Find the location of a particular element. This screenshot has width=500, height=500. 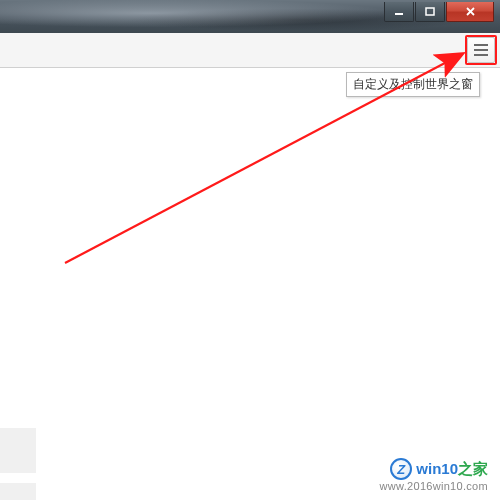

close-button is located at coordinates (470, 12).